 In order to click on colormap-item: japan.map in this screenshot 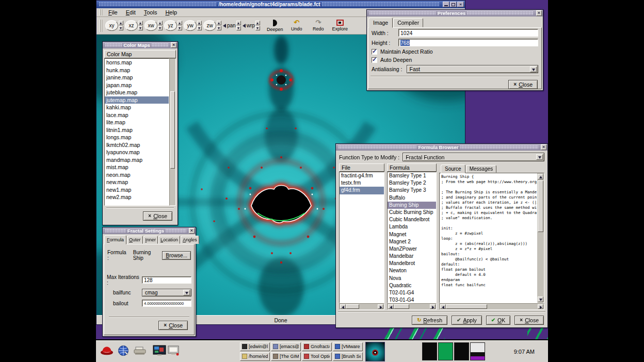, I will do `click(137, 86)`.